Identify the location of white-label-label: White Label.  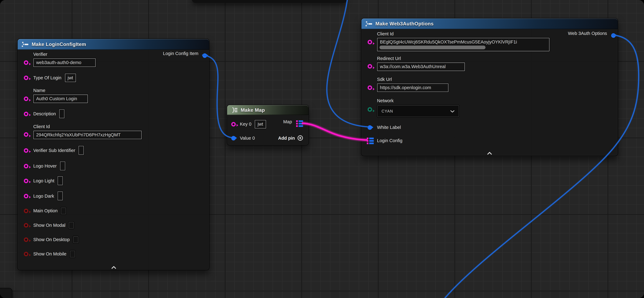
(389, 127).